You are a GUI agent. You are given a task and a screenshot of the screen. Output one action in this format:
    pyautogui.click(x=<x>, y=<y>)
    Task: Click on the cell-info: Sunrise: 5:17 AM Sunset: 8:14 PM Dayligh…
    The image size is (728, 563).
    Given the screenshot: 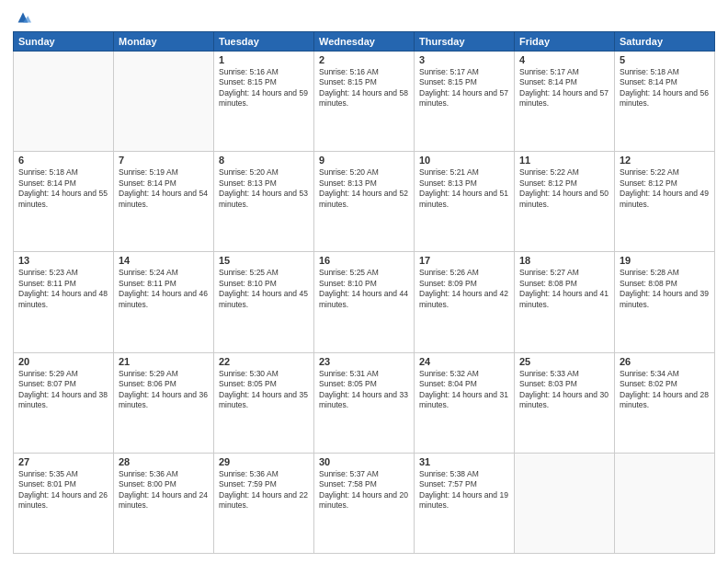 What is the action you would take?
    pyautogui.click(x=564, y=88)
    